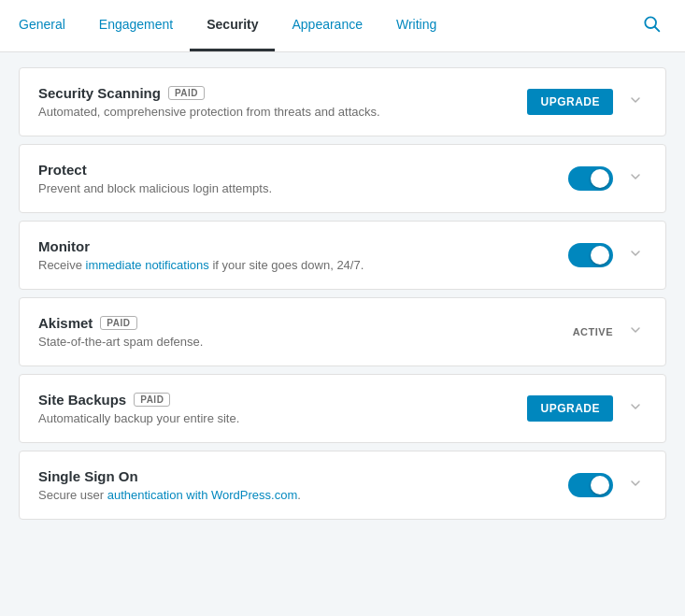 The image size is (685, 616). Describe the element at coordinates (65, 323) in the screenshot. I see `title-akismet: Akismet` at that location.